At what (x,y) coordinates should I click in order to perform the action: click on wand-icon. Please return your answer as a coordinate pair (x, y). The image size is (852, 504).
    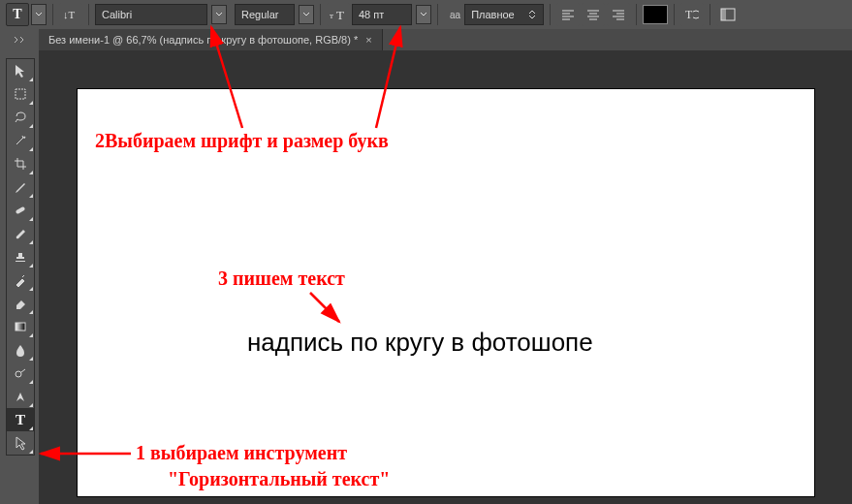
    Looking at the image, I should click on (20, 141).